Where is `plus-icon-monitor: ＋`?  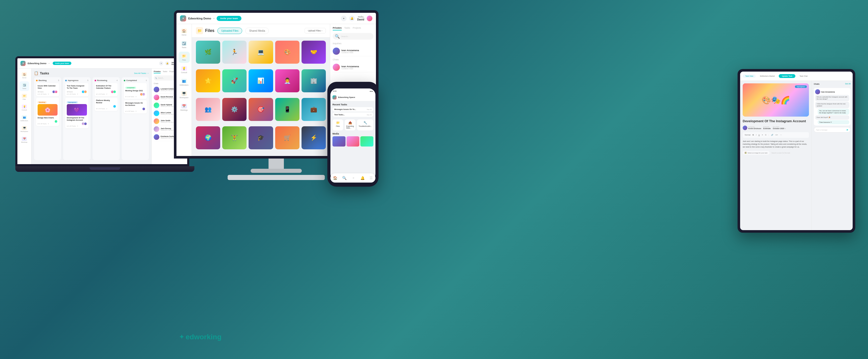 plus-icon-monitor: ＋ is located at coordinates (344, 18).